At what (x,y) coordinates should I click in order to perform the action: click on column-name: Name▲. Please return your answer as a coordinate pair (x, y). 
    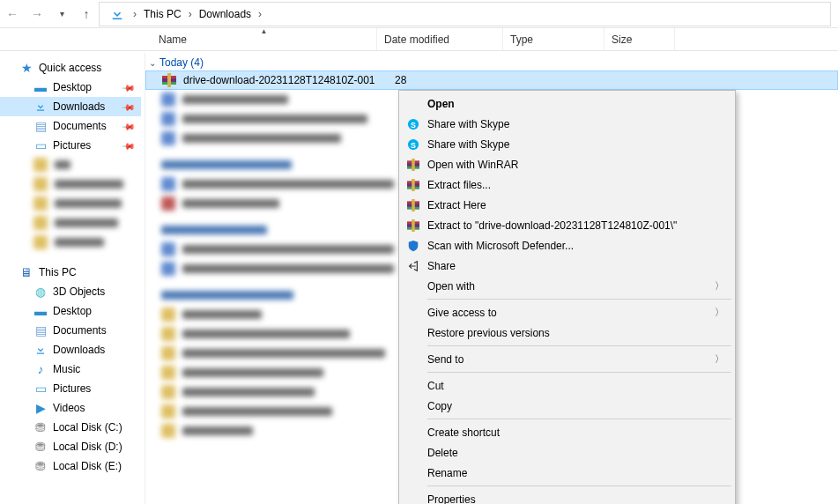
    Looking at the image, I should click on (264, 39).